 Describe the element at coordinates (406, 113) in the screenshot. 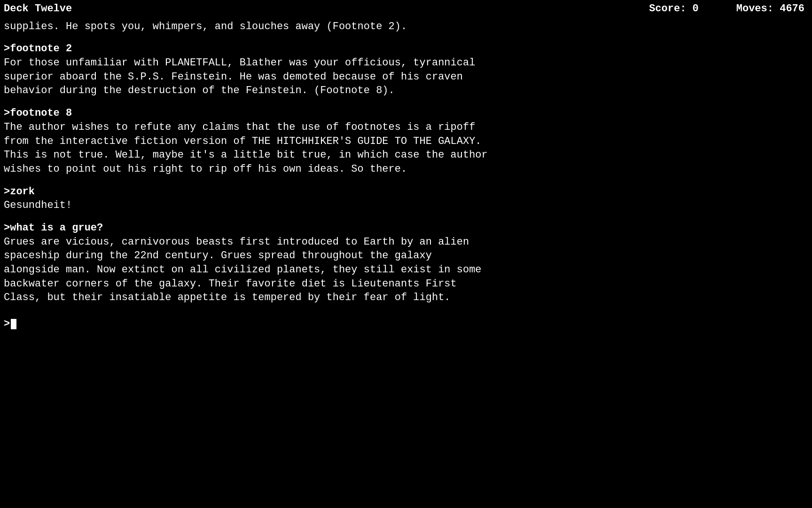

I see `footnote8-command: >footnote 8` at that location.